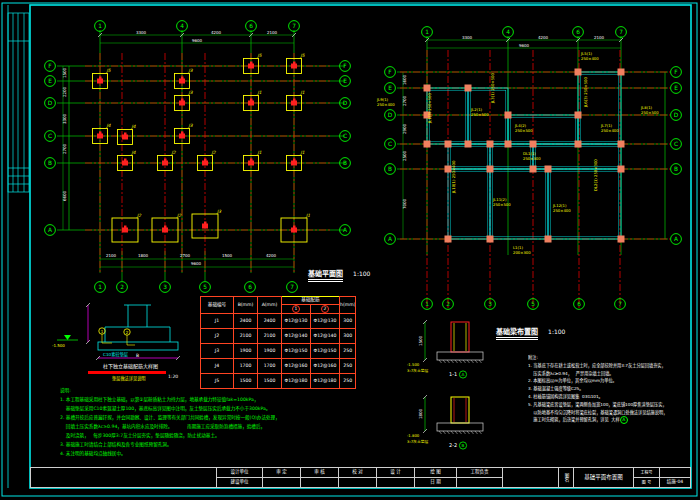 This screenshot has width=700, height=500. Describe the element at coordinates (620, 304) in the screenshot. I see `axis-label: 7` at that location.